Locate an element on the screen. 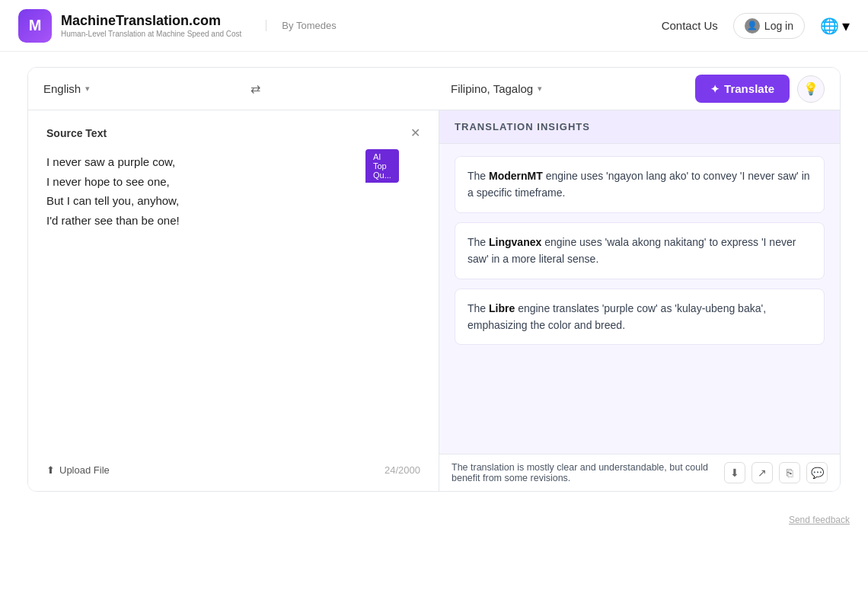 This screenshot has width=868, height=609. swap-icon: ⇄ is located at coordinates (256, 88).